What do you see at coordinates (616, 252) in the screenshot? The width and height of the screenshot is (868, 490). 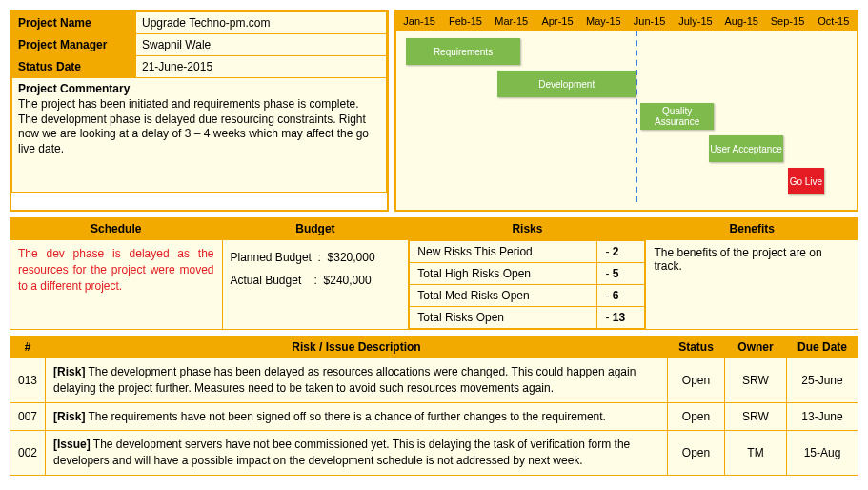 I see `new-risks-value: 2` at bounding box center [616, 252].